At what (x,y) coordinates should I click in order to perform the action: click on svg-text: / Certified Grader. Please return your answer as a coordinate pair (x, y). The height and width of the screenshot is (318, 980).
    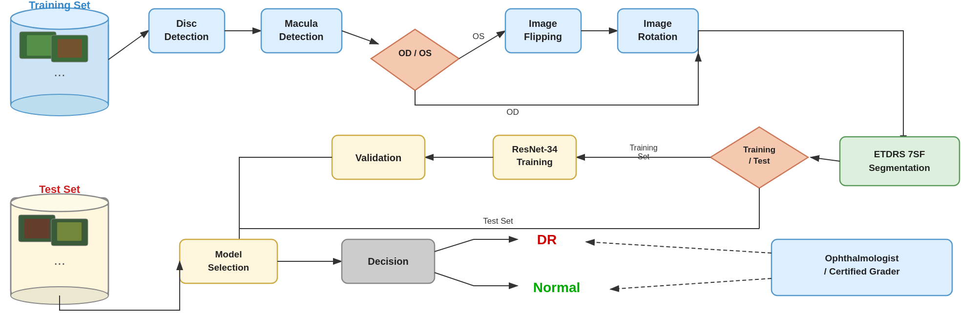
    Looking at the image, I should click on (862, 272).